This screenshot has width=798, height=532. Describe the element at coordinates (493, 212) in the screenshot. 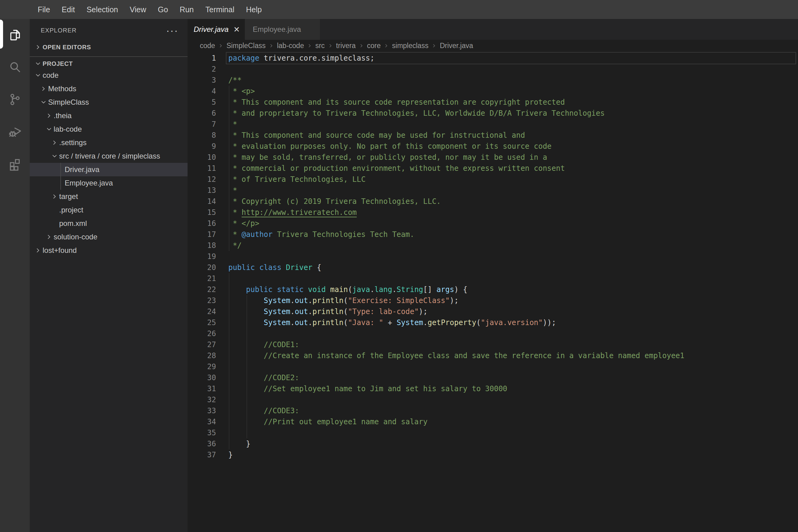

I see `code-line: 15 * http://www.triveratech.com` at that location.